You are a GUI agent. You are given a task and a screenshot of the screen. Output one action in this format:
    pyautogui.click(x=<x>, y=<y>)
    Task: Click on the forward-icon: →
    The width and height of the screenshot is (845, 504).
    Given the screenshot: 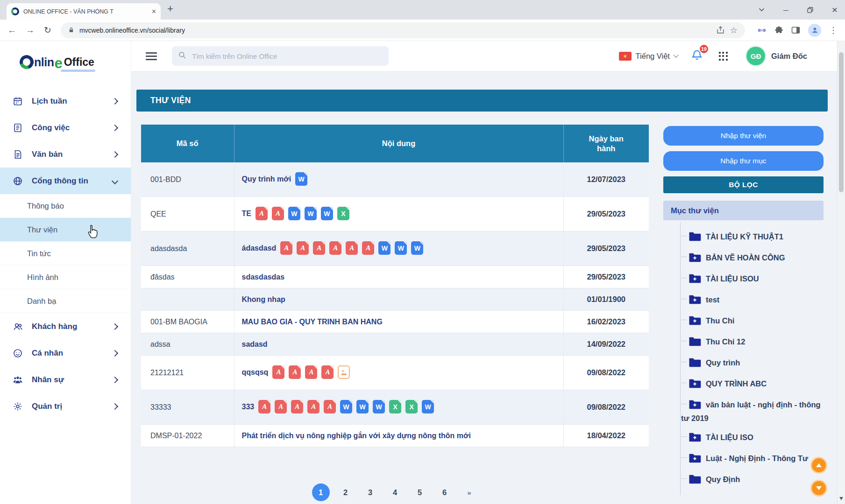 What is the action you would take?
    pyautogui.click(x=30, y=30)
    